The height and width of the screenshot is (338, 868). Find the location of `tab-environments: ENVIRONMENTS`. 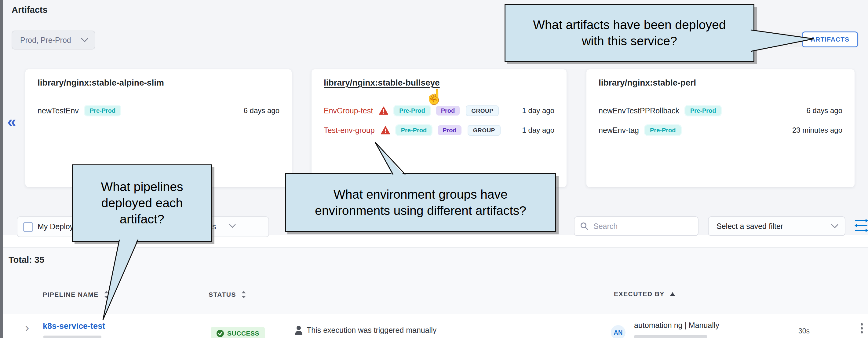

tab-environments: ENVIRONMENTS is located at coordinates (781, 40).